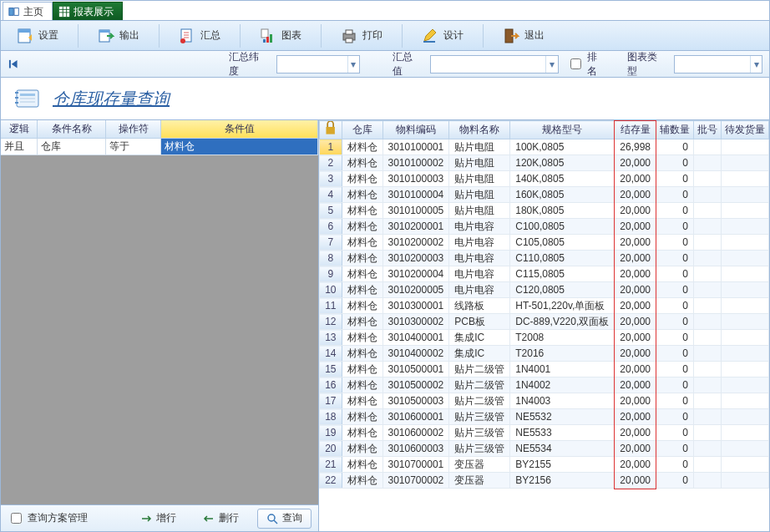 The height and width of the screenshot is (532, 770). I want to click on col-cond-name: 条件名称, so click(72, 129).